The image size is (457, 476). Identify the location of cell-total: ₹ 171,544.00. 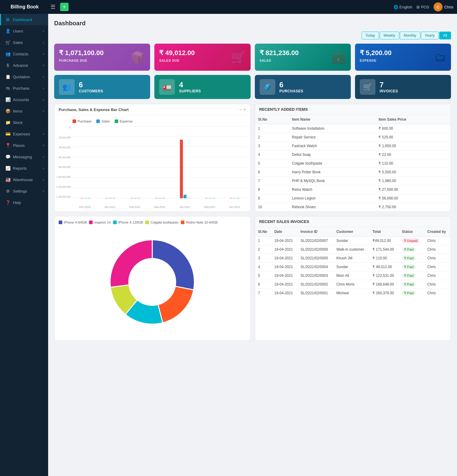
(384, 250).